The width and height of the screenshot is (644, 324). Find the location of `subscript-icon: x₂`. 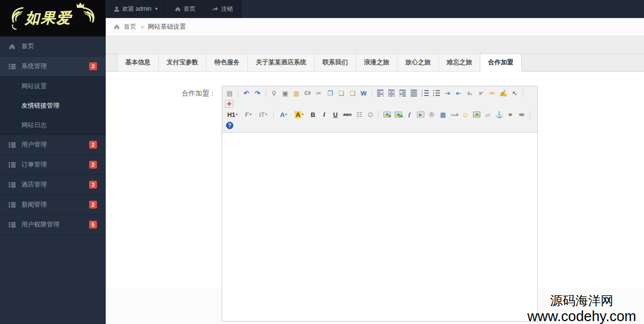

subscript-icon: x₂ is located at coordinates (470, 93).